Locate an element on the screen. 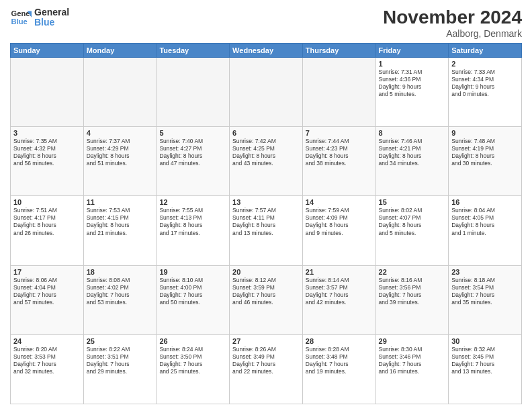 The image size is (532, 411). weekday-header-sunday: Sunday is located at coordinates (47, 51).